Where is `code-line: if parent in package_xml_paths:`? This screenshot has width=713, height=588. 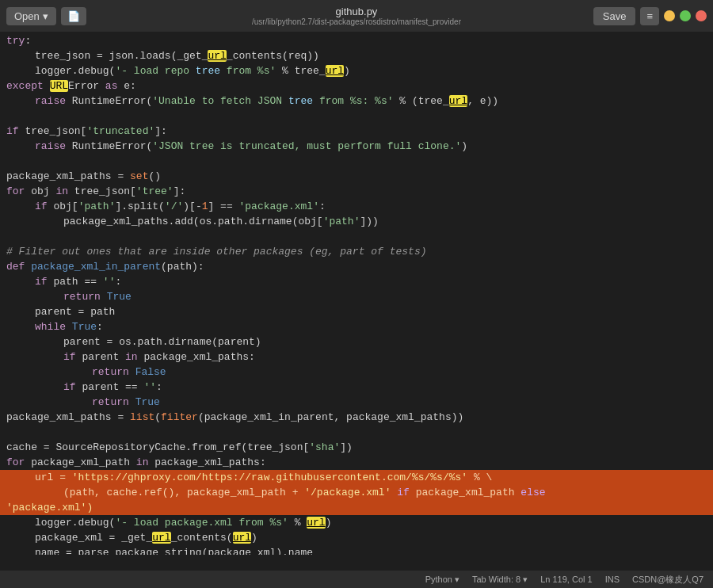
code-line: if parent in package_xml_paths: is located at coordinates (356, 357).